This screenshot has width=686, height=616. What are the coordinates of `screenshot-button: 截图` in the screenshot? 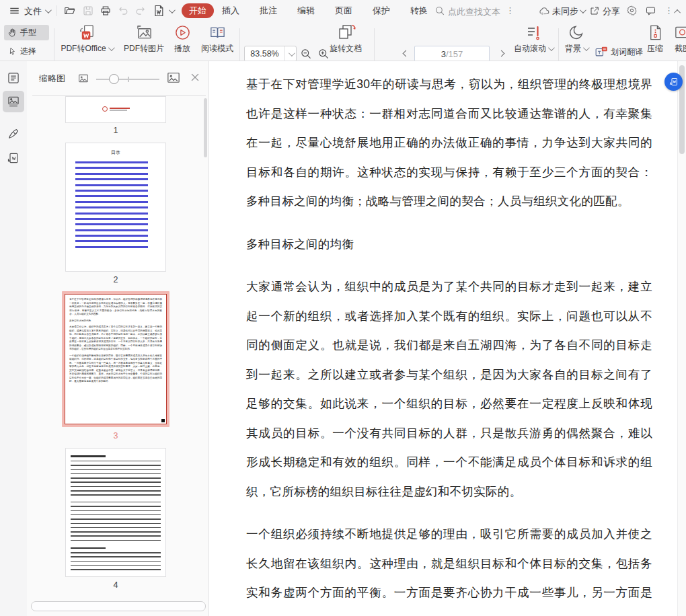 It's located at (678, 40).